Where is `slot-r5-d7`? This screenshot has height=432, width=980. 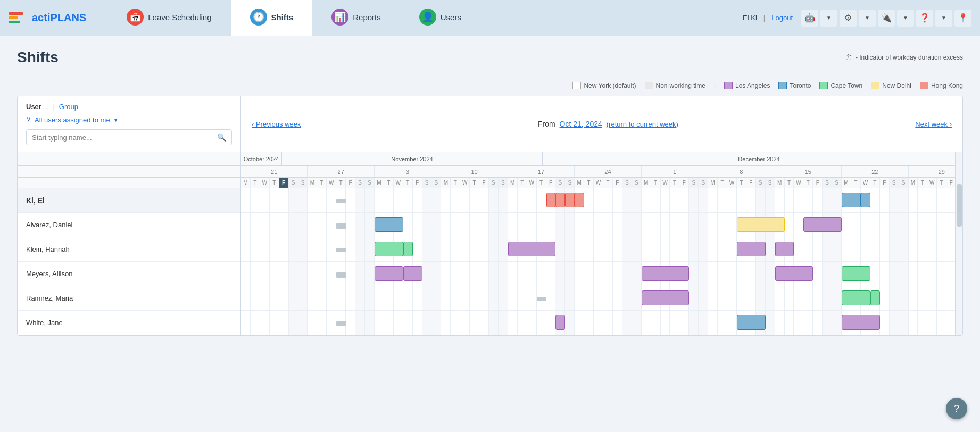
slot-r5-d7 is located at coordinates (312, 322).